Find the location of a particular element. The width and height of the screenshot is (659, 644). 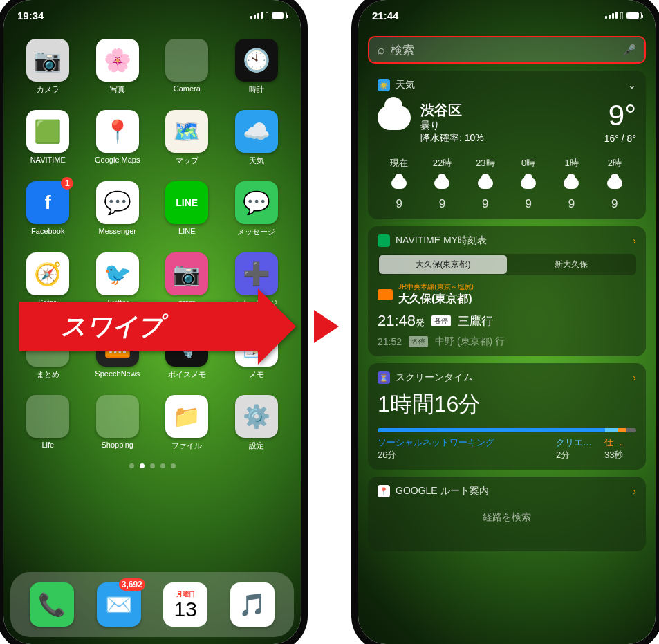

status-time: 21:44 is located at coordinates (385, 15).